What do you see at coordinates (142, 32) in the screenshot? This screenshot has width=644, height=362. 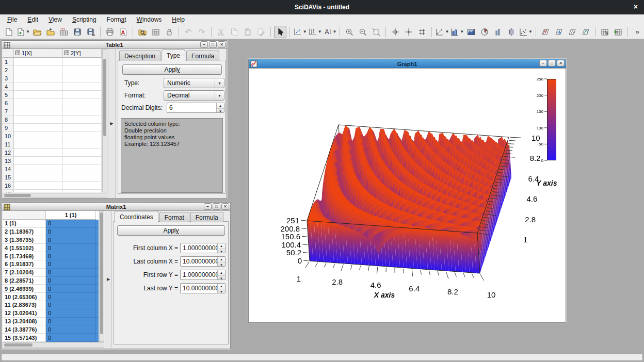 I see `project-explorer-icon` at bounding box center [142, 32].